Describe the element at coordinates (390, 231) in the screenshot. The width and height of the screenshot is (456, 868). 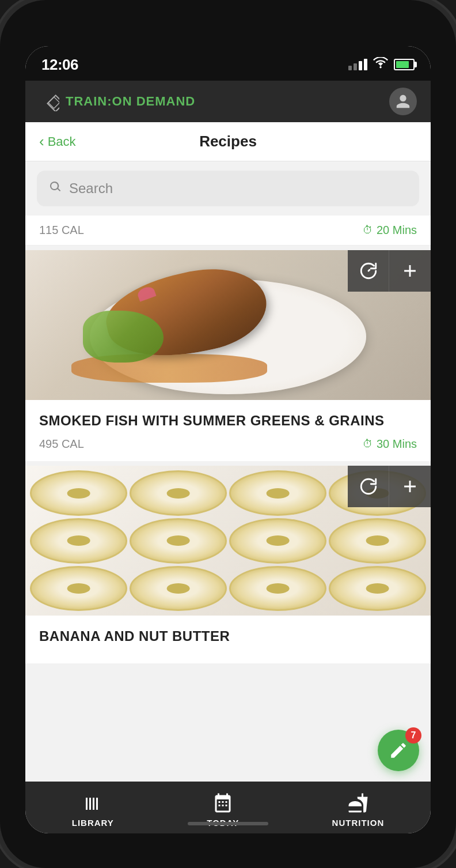
I see `partial-time: ⏱ 20 Mins` at that location.